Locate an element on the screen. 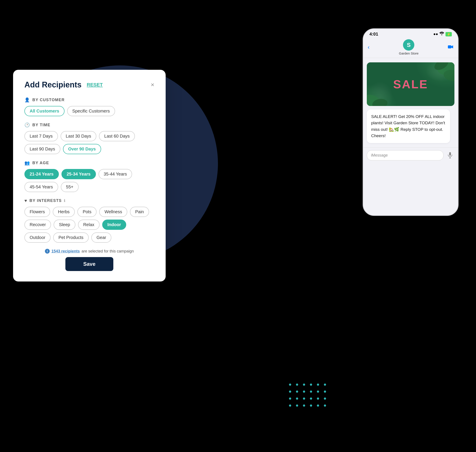 This screenshot has height=452, width=476. info-icon-interests: ℹ is located at coordinates (65, 201).